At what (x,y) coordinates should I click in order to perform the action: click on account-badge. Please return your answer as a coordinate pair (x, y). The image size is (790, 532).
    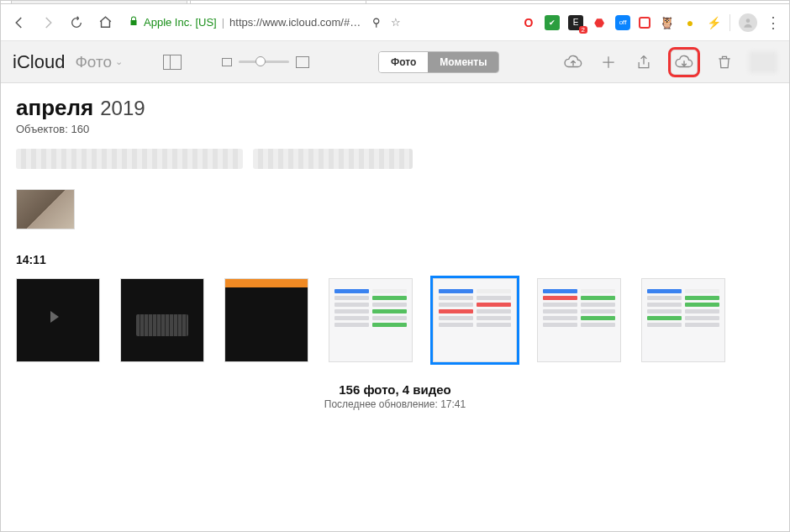
    Looking at the image, I should click on (763, 62).